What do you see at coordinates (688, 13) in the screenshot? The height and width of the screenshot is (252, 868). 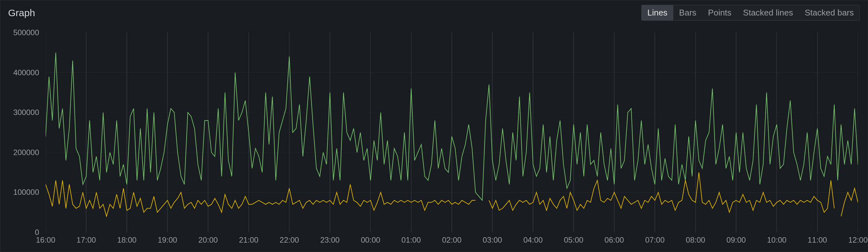 I see `view-option-bars: Bars` at bounding box center [688, 13].